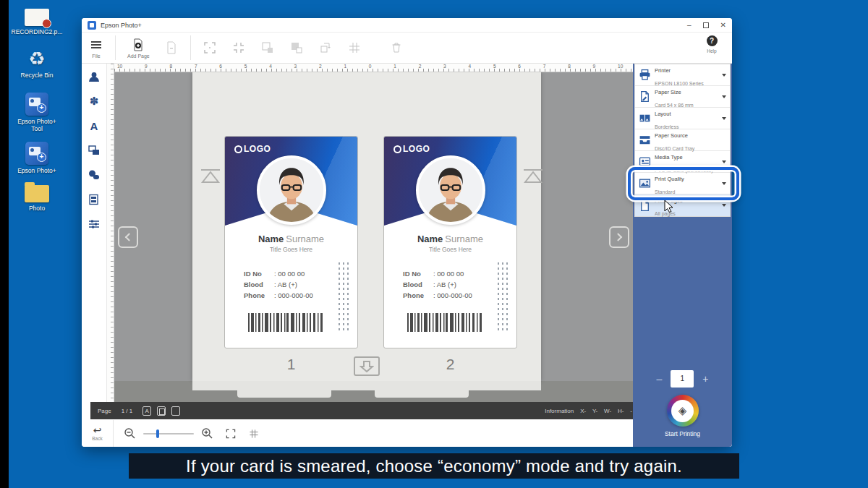 This screenshot has width=868, height=488. I want to click on freeform-tool-button, so click(94, 175).